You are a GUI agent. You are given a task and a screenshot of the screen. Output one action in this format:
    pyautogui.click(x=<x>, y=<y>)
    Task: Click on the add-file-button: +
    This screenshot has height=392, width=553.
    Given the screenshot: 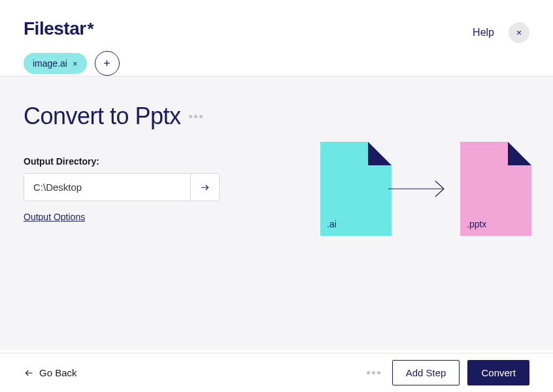 What is the action you would take?
    pyautogui.click(x=107, y=63)
    